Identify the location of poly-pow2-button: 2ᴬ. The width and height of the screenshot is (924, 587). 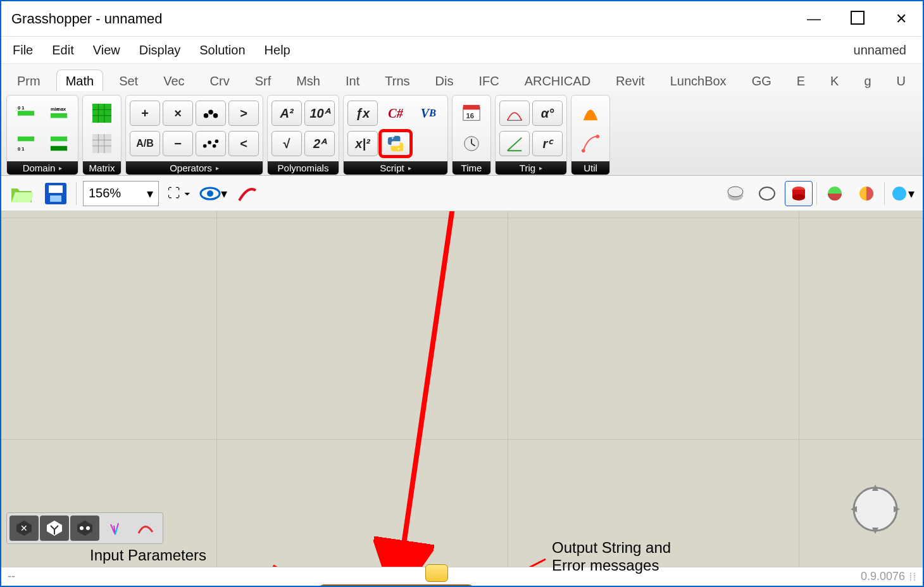
(320, 144).